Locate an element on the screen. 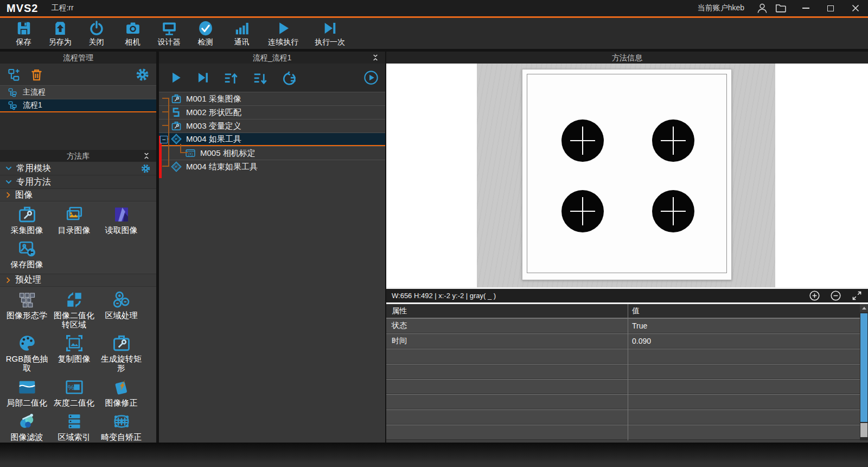 This screenshot has height=467, width=868. lib-item: 采集图像 is located at coordinates (27, 219).